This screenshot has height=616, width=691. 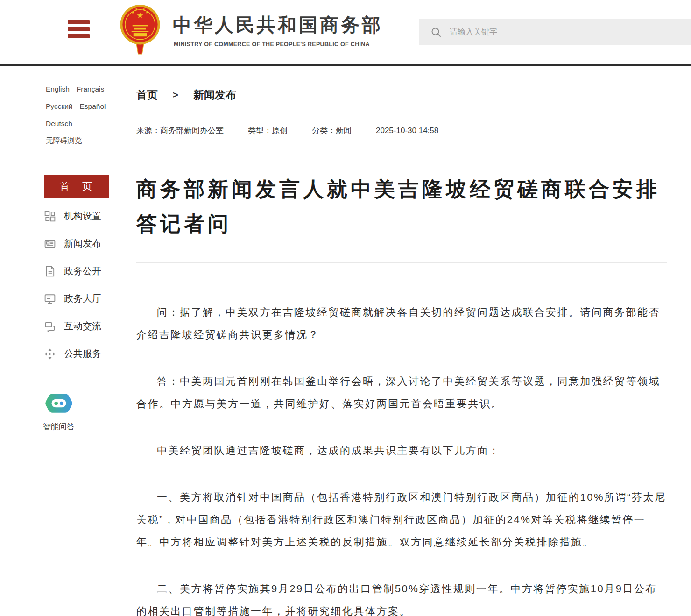 I want to click on lang-spanish: Español, so click(x=93, y=106).